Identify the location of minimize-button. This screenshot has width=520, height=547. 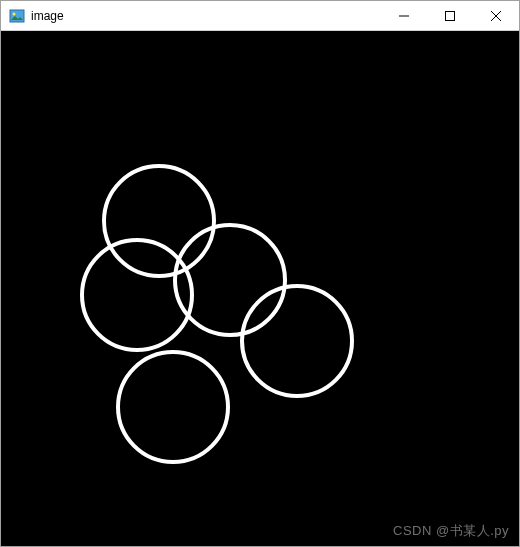
(404, 16).